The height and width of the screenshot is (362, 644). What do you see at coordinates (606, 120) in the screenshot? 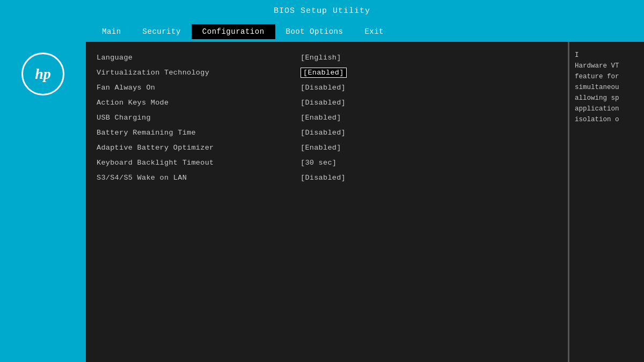
I see `info-line-8: isolation o` at bounding box center [606, 120].